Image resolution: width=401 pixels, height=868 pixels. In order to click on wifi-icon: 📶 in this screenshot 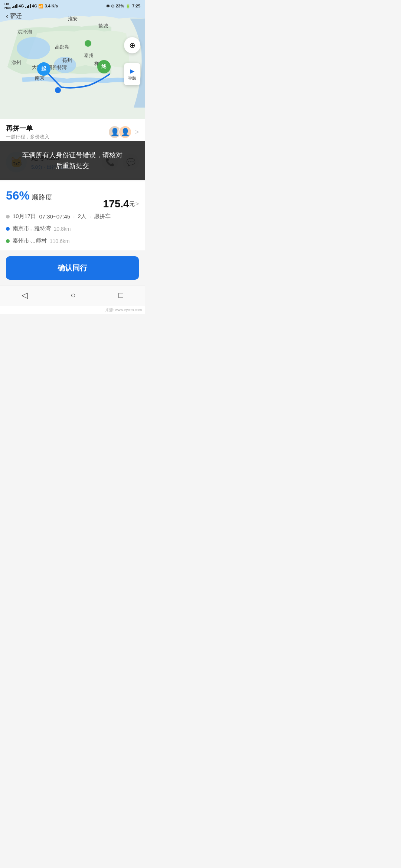, I will do `click(41, 6)`.